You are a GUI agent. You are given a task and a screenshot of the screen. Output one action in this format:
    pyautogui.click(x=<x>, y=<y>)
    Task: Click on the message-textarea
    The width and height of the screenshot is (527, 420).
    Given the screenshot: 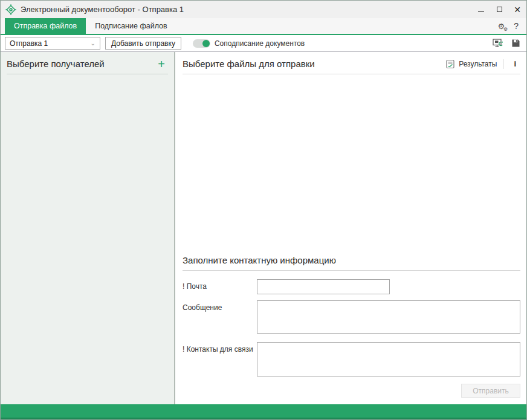 What is the action you would take?
    pyautogui.click(x=389, y=317)
    